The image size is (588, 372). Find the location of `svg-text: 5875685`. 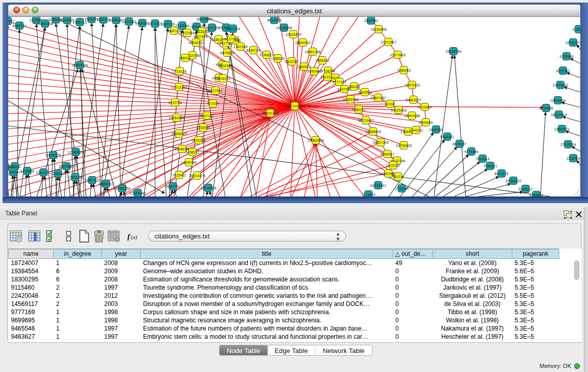

svg-text: 5875685 is located at coordinates (227, 53).